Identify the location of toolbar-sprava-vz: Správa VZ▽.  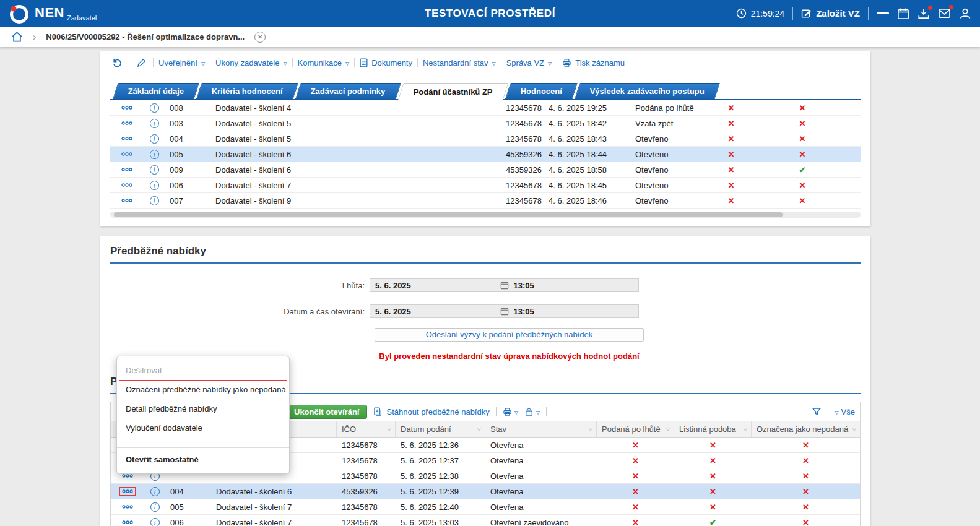
(529, 63).